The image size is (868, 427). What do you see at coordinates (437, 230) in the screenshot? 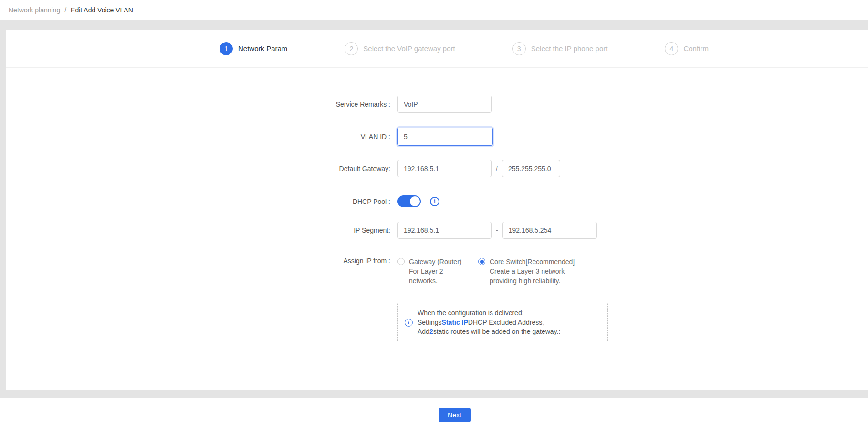
I see `ip-segment-row: IP Segment: -` at bounding box center [437, 230].